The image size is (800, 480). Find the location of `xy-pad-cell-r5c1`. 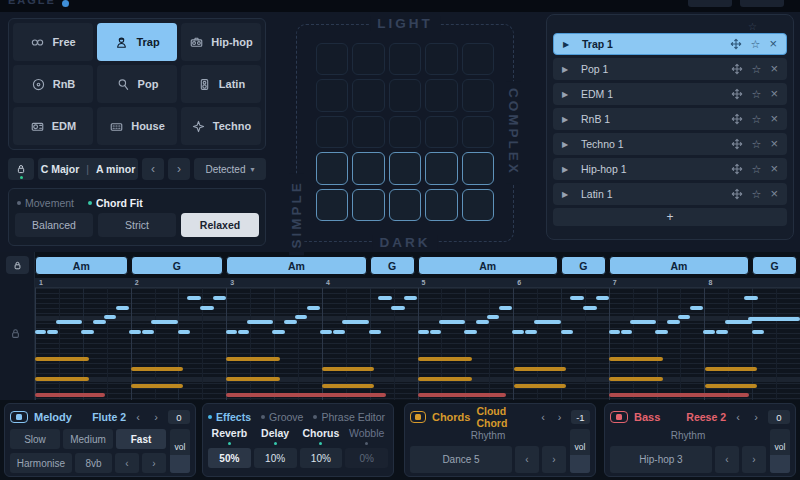

xy-pad-cell-r5c1 is located at coordinates (332, 205).